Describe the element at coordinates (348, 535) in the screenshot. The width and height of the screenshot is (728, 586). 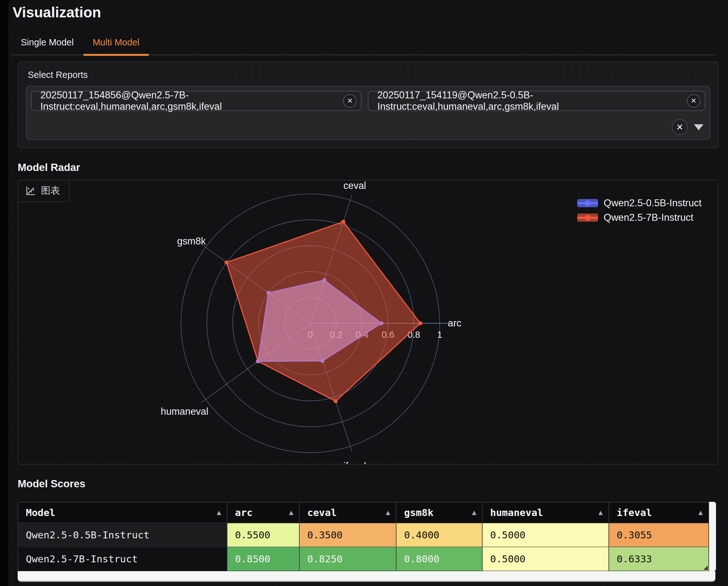
I see `score-cell-ceval: 0.3500` at that location.